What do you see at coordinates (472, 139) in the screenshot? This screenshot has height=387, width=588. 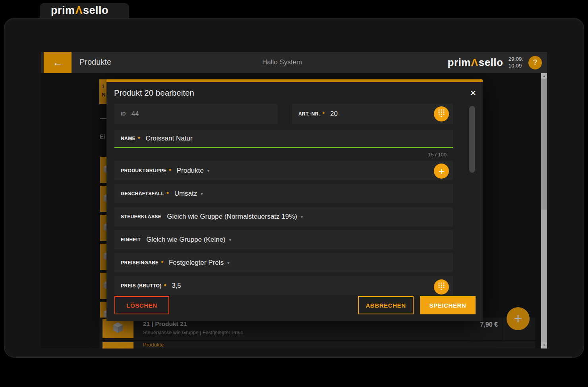 I see `modal-scrollbar-thumb` at bounding box center [472, 139].